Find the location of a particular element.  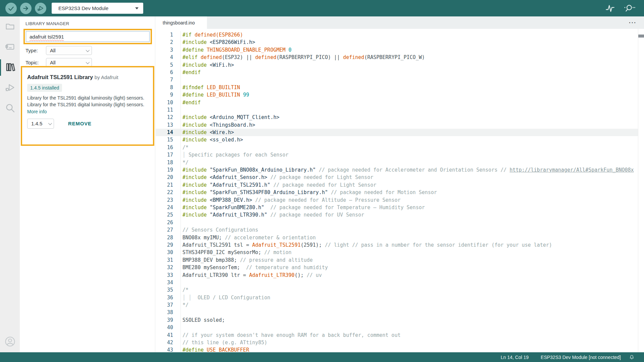

remove-button: REMOVE is located at coordinates (80, 123).